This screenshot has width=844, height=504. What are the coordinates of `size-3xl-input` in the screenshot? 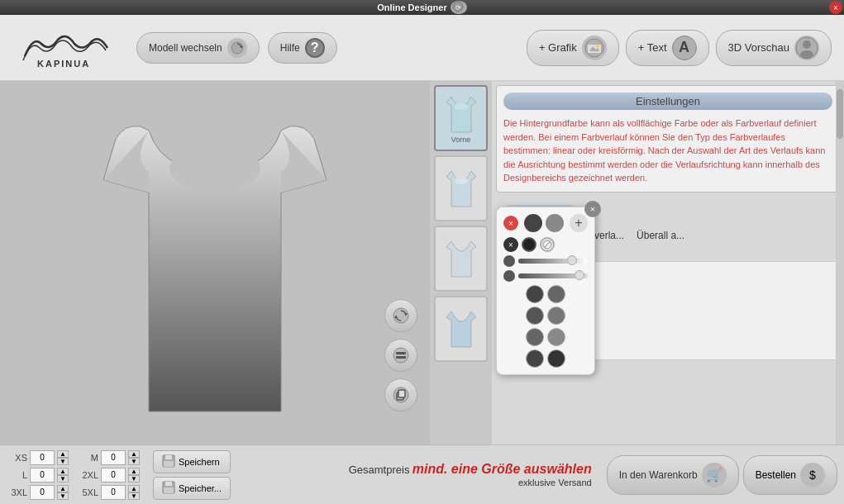 It's located at (42, 492).